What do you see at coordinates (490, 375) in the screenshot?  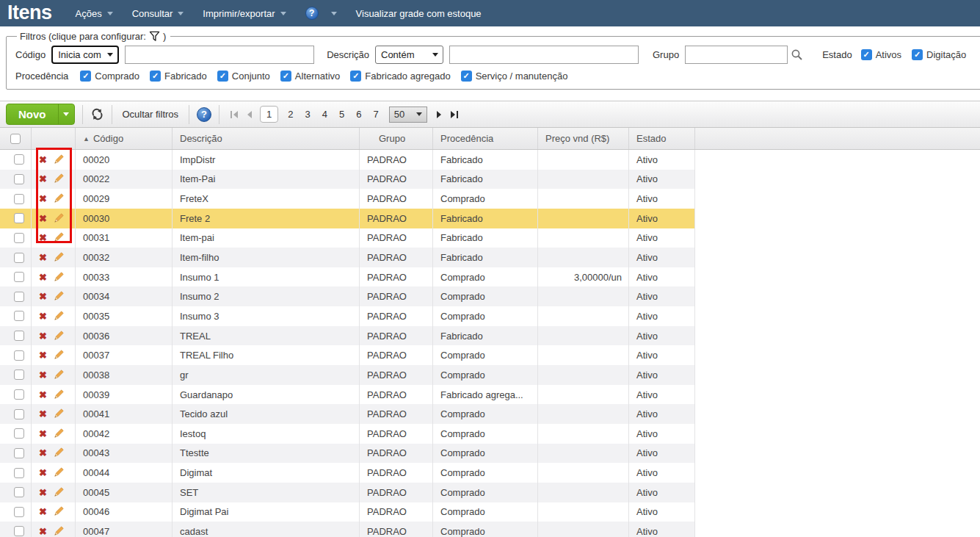 I see `table-row: ✖00038grPADRAOCompradoAtivo` at bounding box center [490, 375].